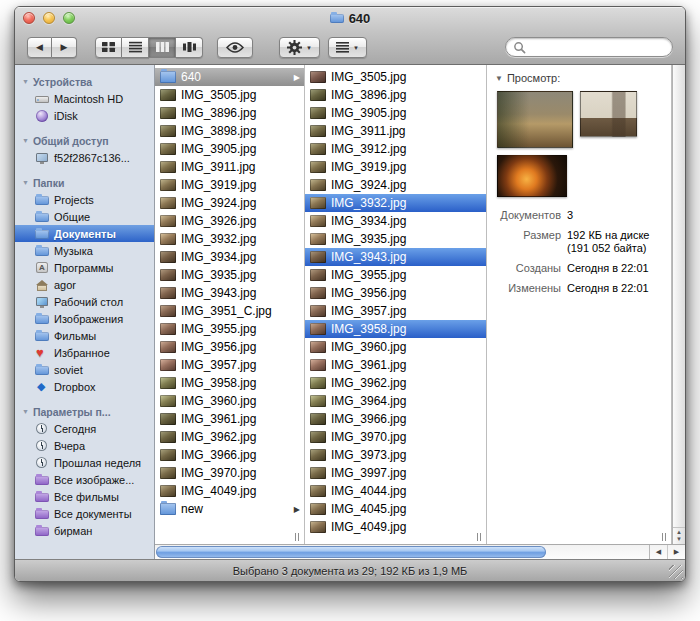 The width and height of the screenshot is (700, 621). Describe the element at coordinates (608, 114) in the screenshot. I see `preview-thumbnail-photo-empty-room` at that location.